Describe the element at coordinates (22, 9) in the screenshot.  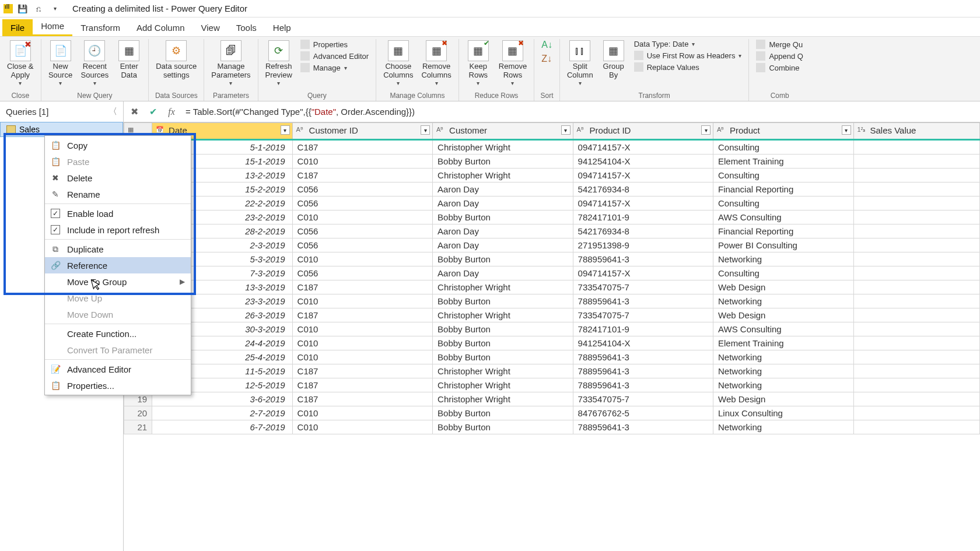
I see `qat-save-icon: 💾` at that location.